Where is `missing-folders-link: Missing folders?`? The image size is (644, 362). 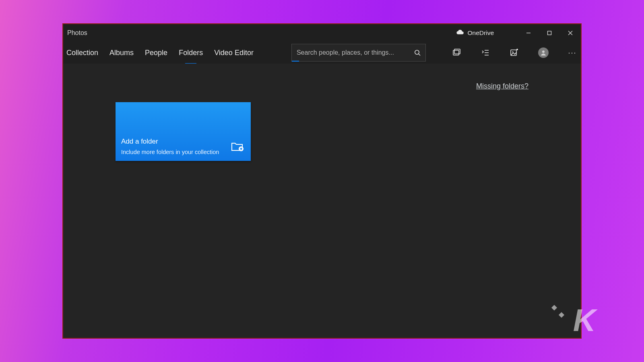 missing-folders-link: Missing folders? is located at coordinates (502, 86).